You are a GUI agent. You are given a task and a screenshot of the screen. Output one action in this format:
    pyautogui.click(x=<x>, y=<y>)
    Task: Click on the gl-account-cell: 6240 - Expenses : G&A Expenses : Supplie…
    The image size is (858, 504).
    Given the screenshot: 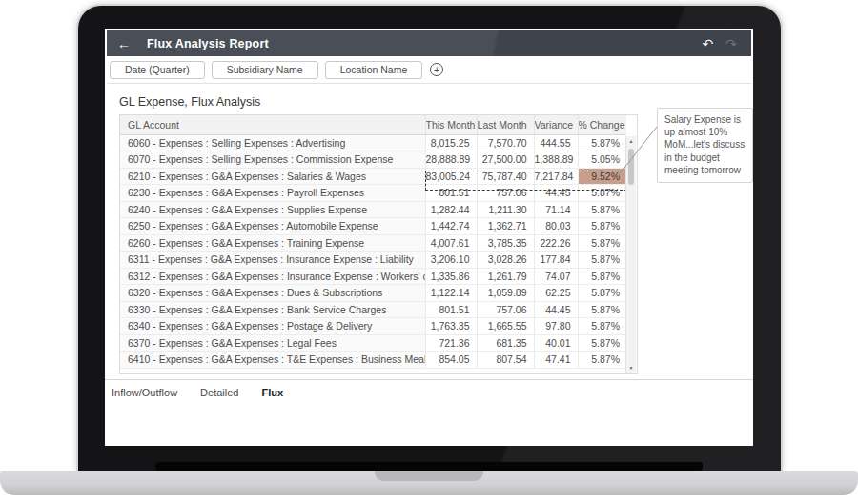 What is the action you would take?
    pyautogui.click(x=273, y=210)
    